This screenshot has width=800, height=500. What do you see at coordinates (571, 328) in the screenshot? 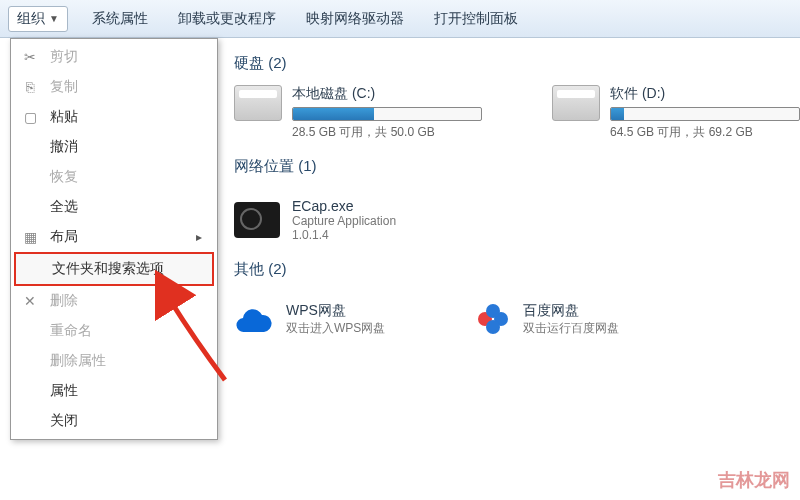
I see `baidu-sub: 双击运行百度网盘` at bounding box center [571, 328].